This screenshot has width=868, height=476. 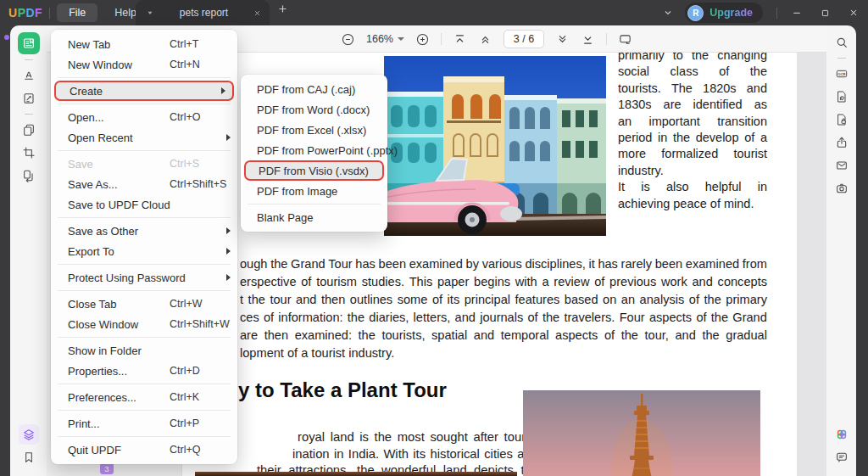 I want to click on reader-icon, so click(x=29, y=43).